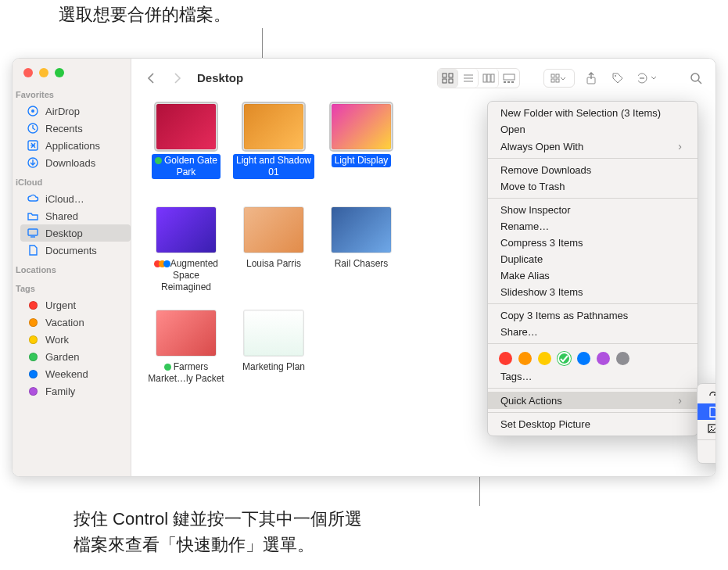  I want to click on sidebar-item-shared: Shared, so click(75, 216).